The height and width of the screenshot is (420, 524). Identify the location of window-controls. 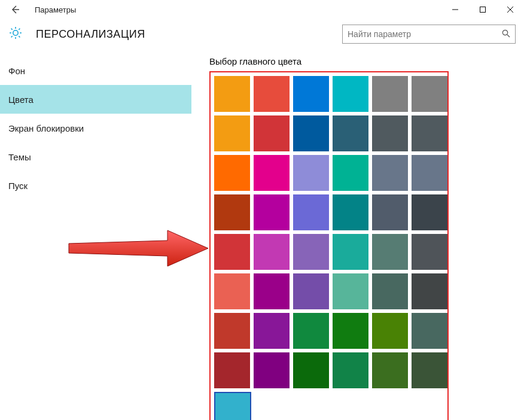
(483, 10).